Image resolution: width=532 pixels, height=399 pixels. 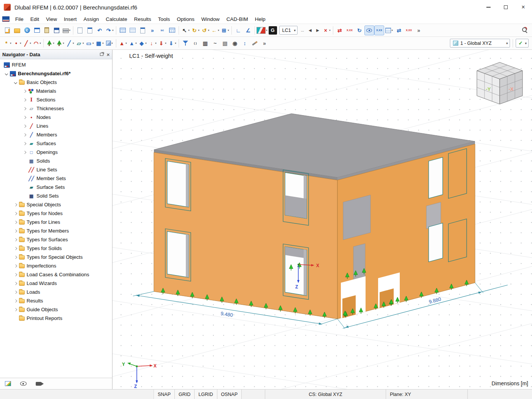 I want to click on tree-item: ▰ Surfaces, so click(x=56, y=144).